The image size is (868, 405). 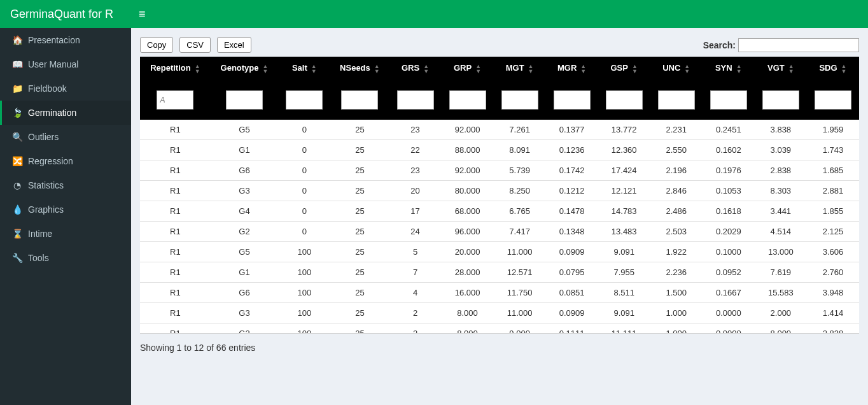 What do you see at coordinates (244, 211) in the screenshot?
I see `table-cell: G4` at bounding box center [244, 211].